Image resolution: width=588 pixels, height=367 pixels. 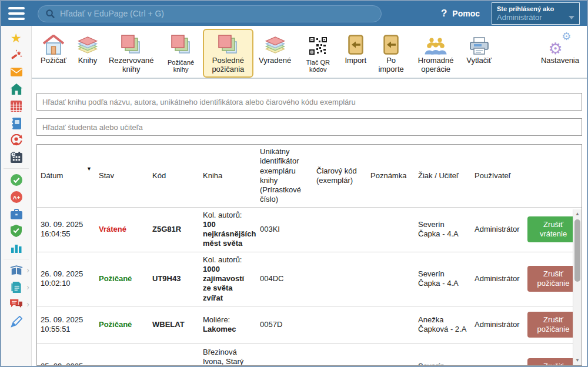 I want to click on column-header-pouzivatel: Používateľ, so click(x=497, y=176).